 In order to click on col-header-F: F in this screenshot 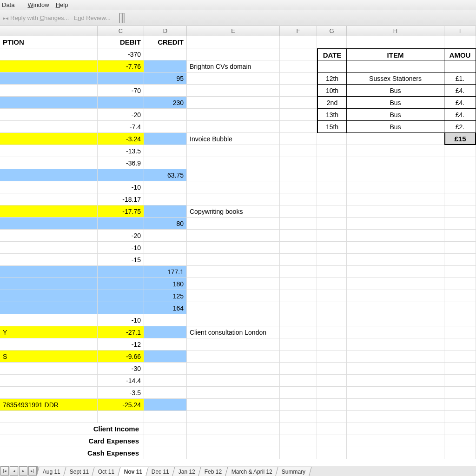, I will do `click(298, 31)`.